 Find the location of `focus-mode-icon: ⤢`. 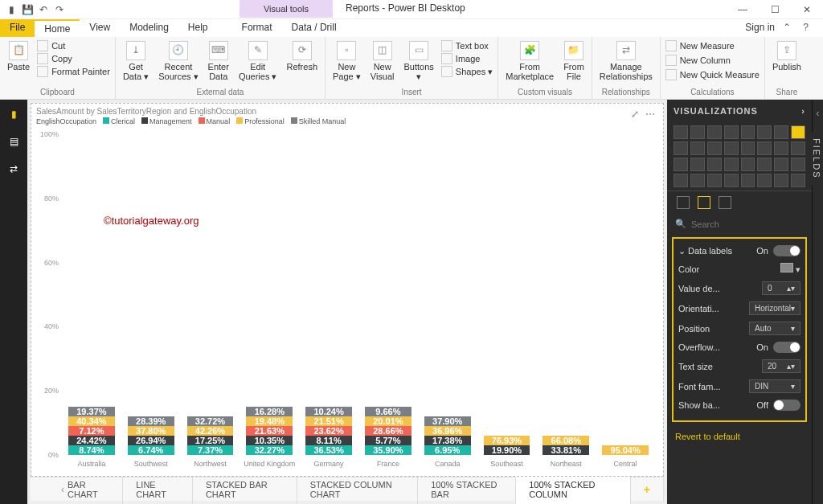

focus-mode-icon: ⤢ is located at coordinates (635, 114).